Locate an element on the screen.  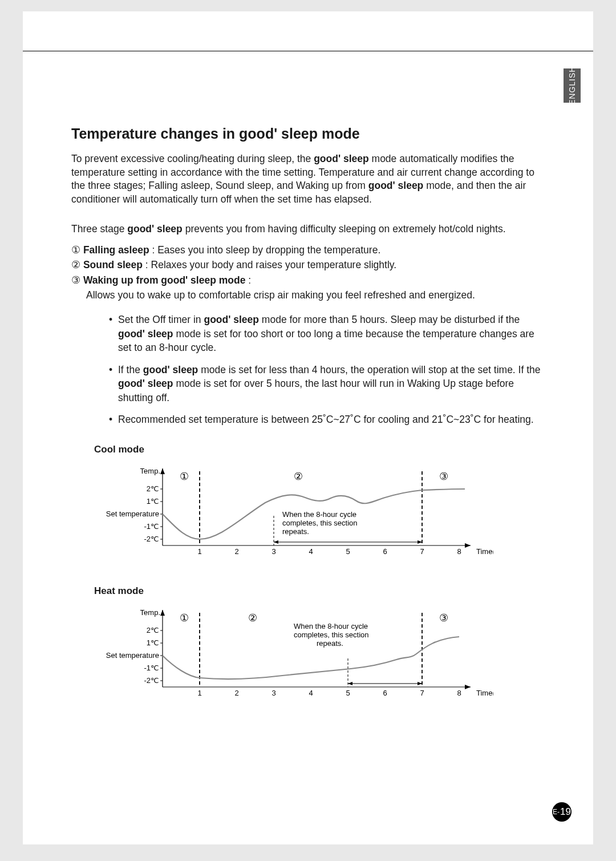
stage-label: Waking up from good' sleep mode is located at coordinates (164, 280).